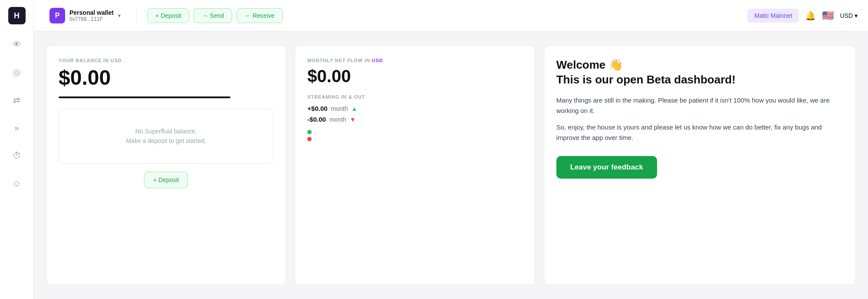  I want to click on feedback-button: Leave your feedback, so click(607, 167).